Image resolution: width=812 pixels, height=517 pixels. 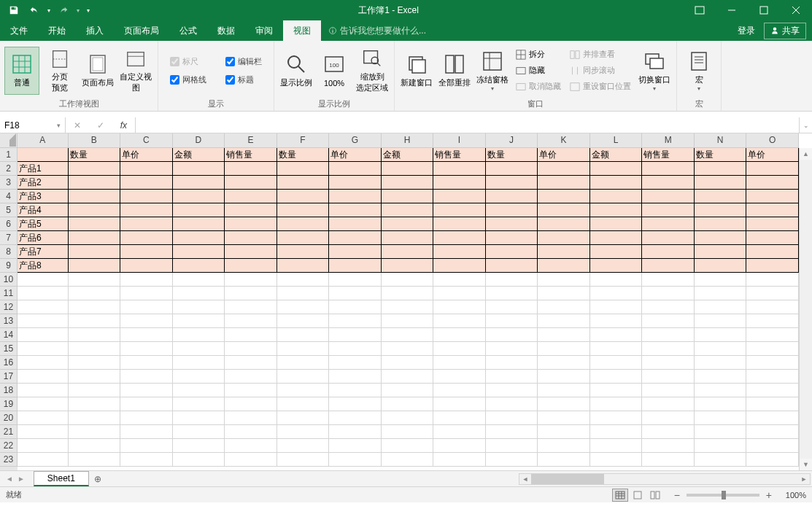 What do you see at coordinates (804, 479) in the screenshot?
I see `scroll-right-button: ►` at bounding box center [804, 479].